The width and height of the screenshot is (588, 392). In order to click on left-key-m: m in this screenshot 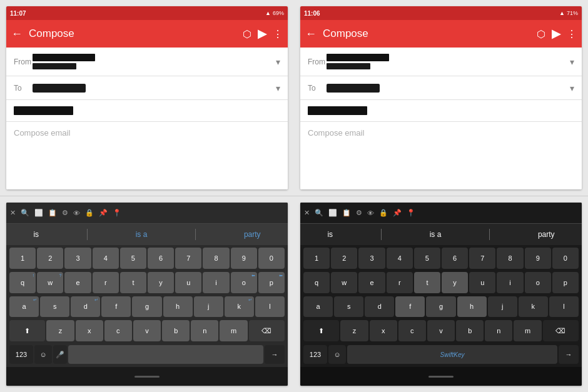, I will do `click(233, 331)`.